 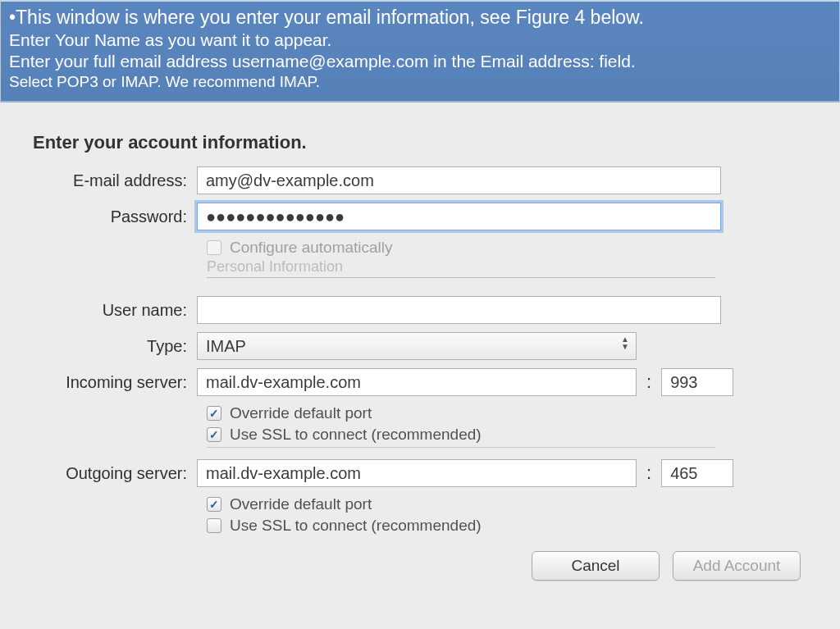 I want to click on outgoing-override-row: ✓ Override default port, so click(x=516, y=504).